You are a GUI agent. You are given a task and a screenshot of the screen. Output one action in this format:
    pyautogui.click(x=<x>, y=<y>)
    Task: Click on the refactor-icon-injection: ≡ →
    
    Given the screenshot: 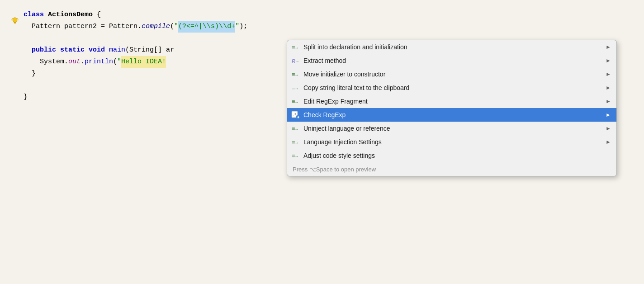 What is the action you would take?
    pyautogui.click(x=295, y=142)
    